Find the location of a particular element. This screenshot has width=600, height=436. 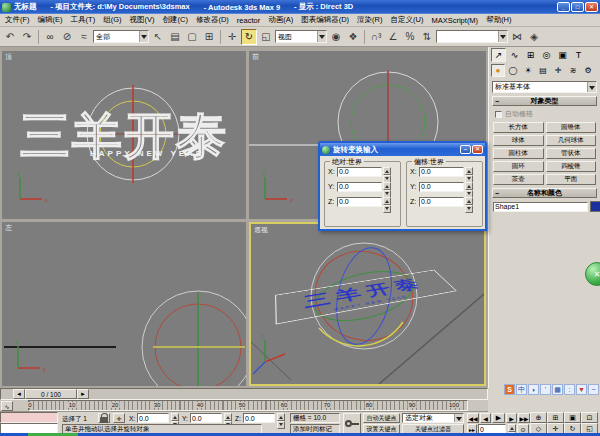

select-object-icon: ↖ is located at coordinates (158, 37).